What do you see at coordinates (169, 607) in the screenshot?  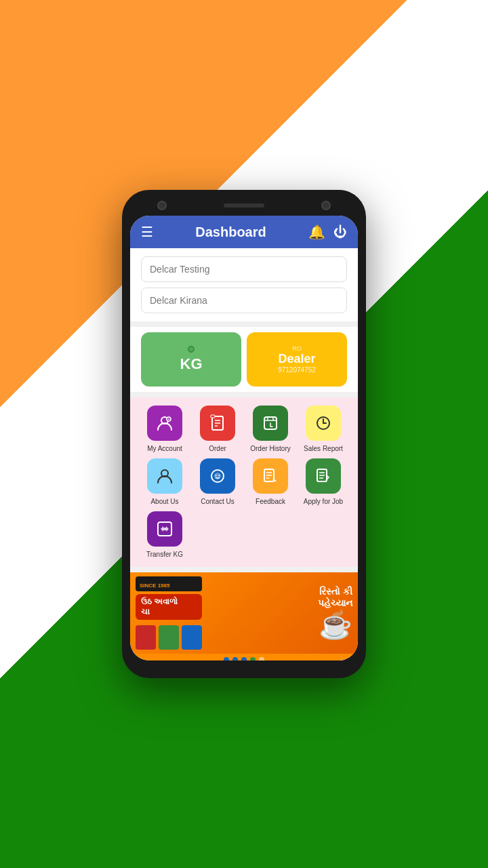 I see `banner-logo: ઉઠ અવાળોચા` at bounding box center [169, 607].